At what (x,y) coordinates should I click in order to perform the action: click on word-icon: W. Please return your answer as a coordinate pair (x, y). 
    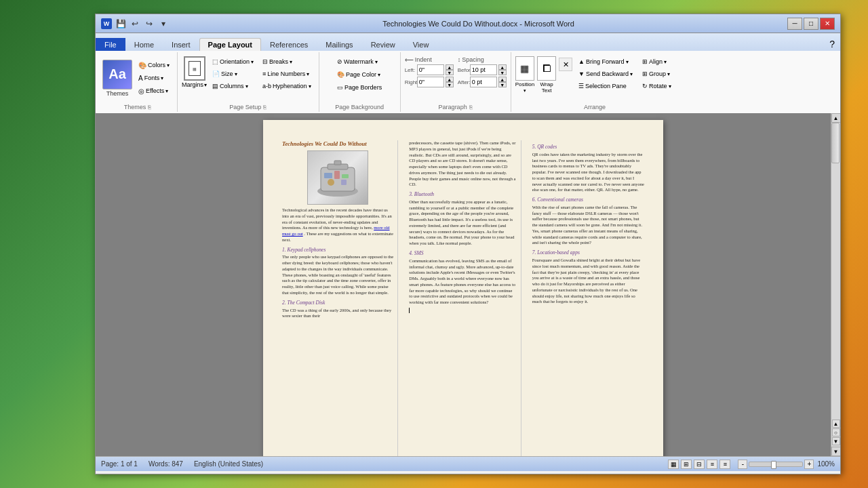
    Looking at the image, I should click on (106, 24).